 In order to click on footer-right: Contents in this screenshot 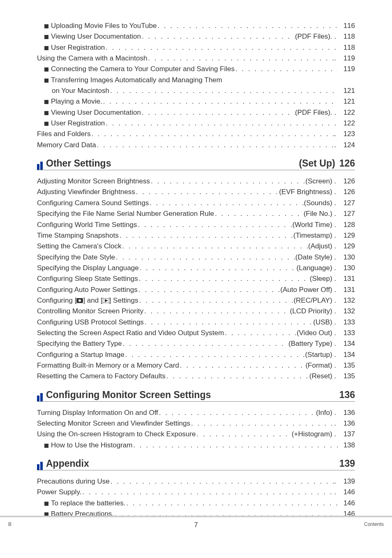, I will do `click(374, 524)`.